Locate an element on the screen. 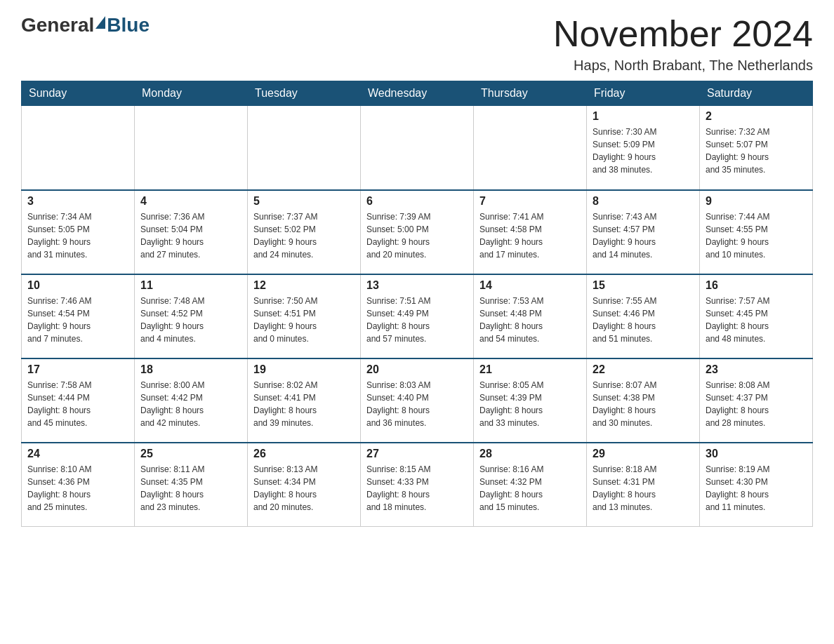 This screenshot has height=644, width=834. day-info: Sunrise: 7:43 AM Sunset: 4:57 PM Dayligh… is located at coordinates (643, 236).